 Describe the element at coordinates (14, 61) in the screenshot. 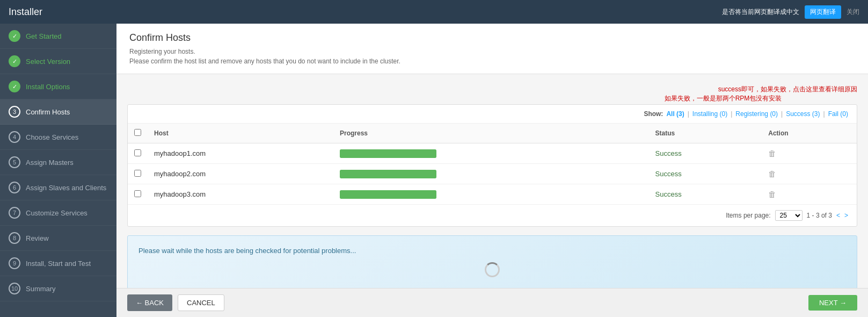

I see `step-indicator-2: ✓` at that location.